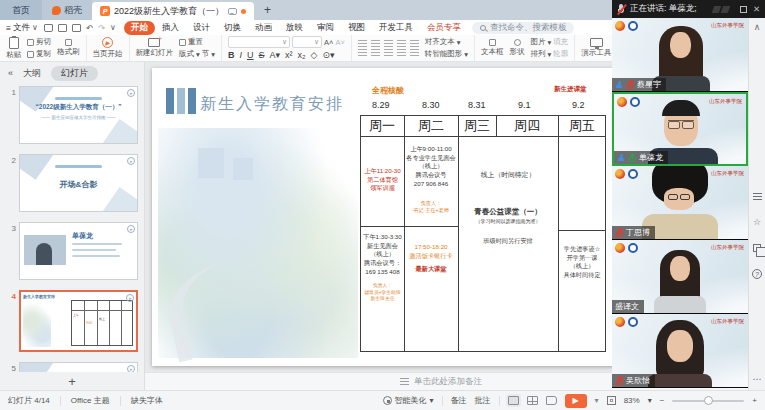  Describe the element at coordinates (340, 42) in the screenshot. I see `decrease-font-icon: A˅` at that location.